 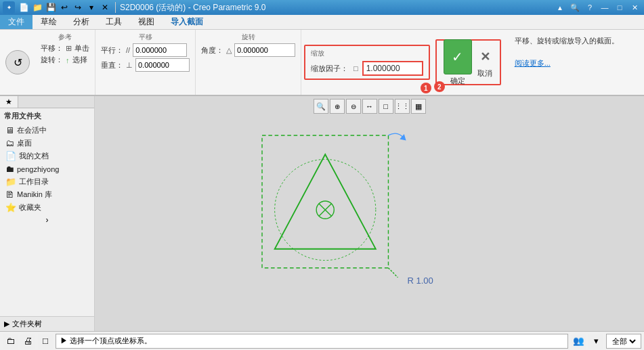 I want to click on reference-title: 参考, so click(x=65, y=37).